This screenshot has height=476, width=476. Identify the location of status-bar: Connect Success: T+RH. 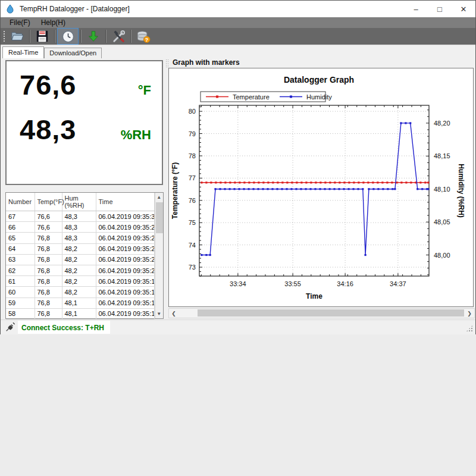
(238, 327).